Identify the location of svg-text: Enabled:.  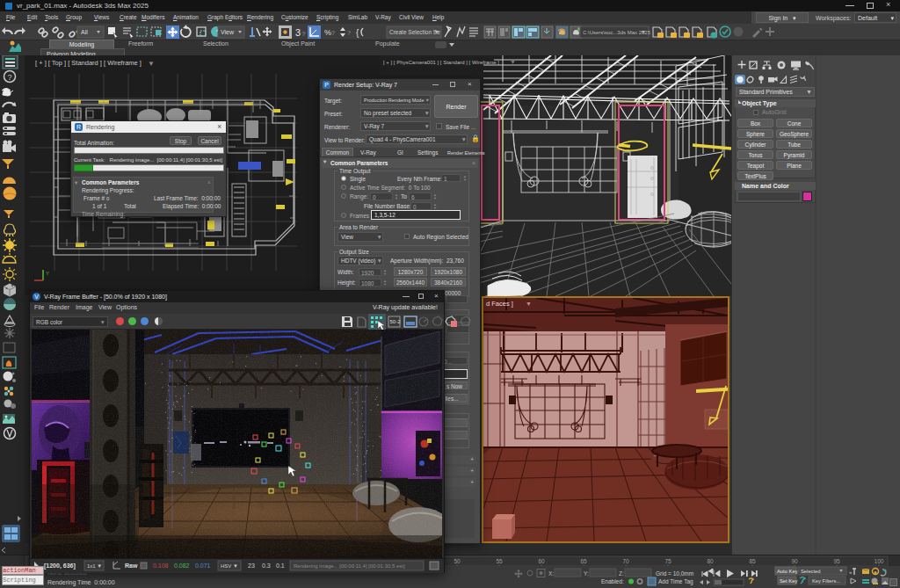
(613, 582).